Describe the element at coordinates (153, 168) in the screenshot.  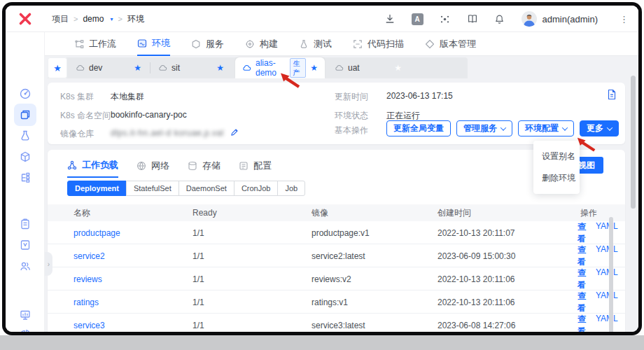
I see `tab-network: 网络` at that location.